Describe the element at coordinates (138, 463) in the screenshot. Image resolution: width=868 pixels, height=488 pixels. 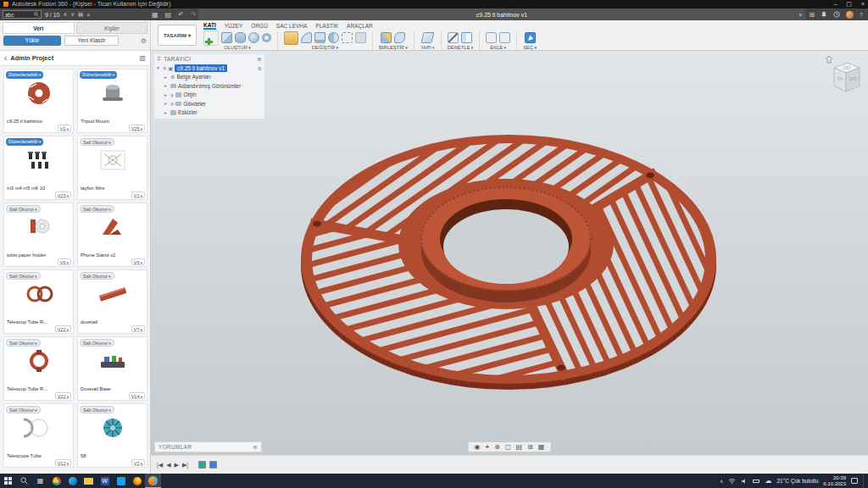
I see `version-badge: V2` at that location.